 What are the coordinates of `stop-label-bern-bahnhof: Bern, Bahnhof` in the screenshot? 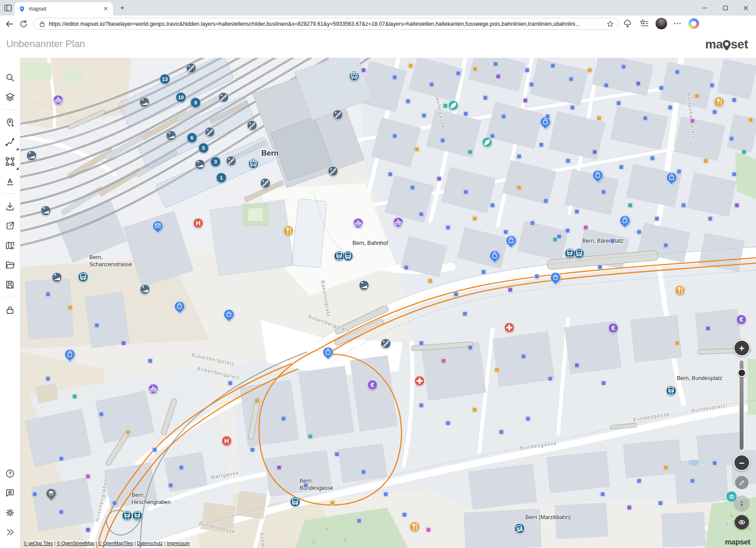 It's located at (370, 244).